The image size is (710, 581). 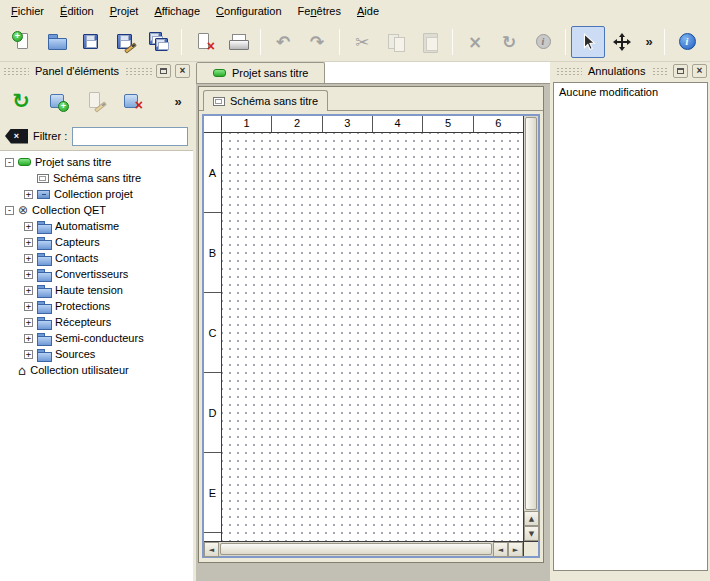 I want to click on copy-button, so click(x=396, y=42).